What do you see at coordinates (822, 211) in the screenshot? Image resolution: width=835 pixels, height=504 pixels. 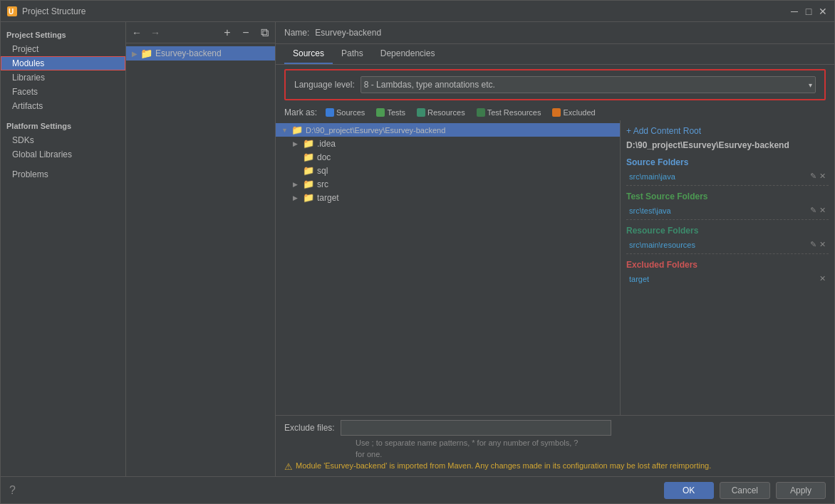 I see `remove-test-folder-0: ✕` at bounding box center [822, 211].